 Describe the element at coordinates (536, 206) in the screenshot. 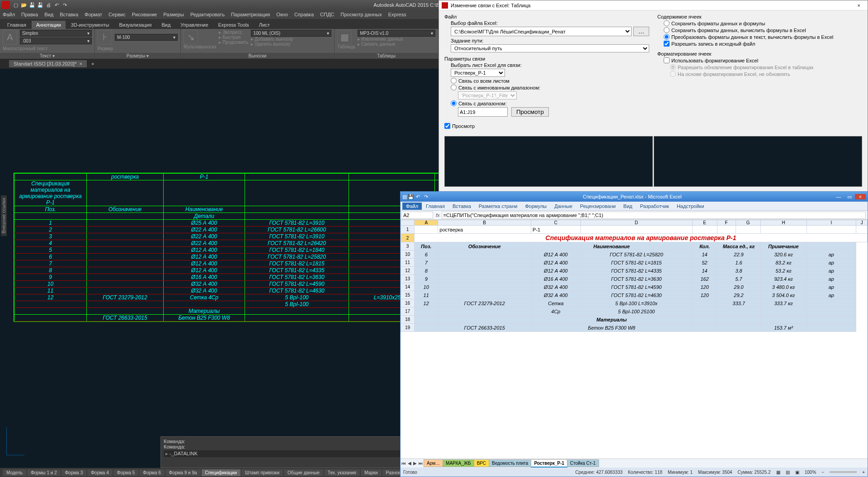

I see `excel-tab: Формулы` at that location.